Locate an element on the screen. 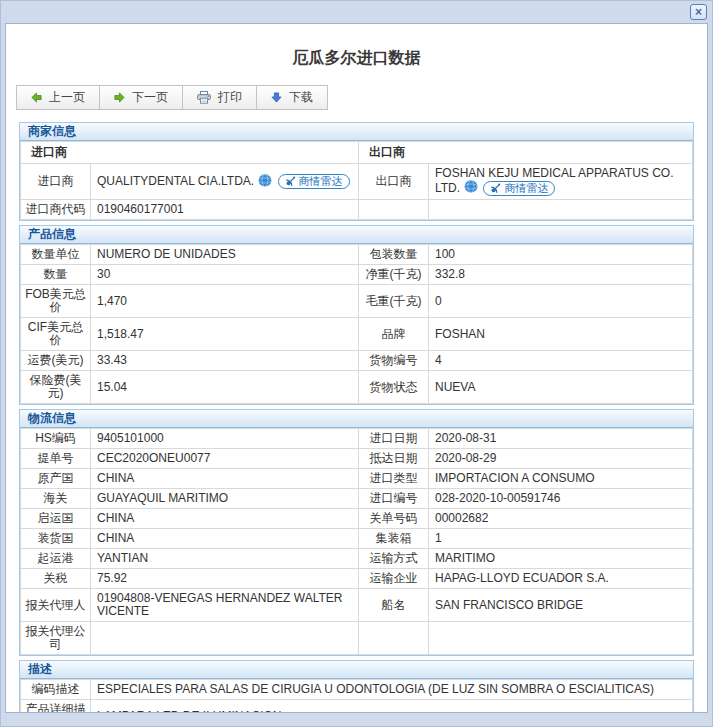 This screenshot has width=713, height=727. field-label: 集装箱 is located at coordinates (394, 539).